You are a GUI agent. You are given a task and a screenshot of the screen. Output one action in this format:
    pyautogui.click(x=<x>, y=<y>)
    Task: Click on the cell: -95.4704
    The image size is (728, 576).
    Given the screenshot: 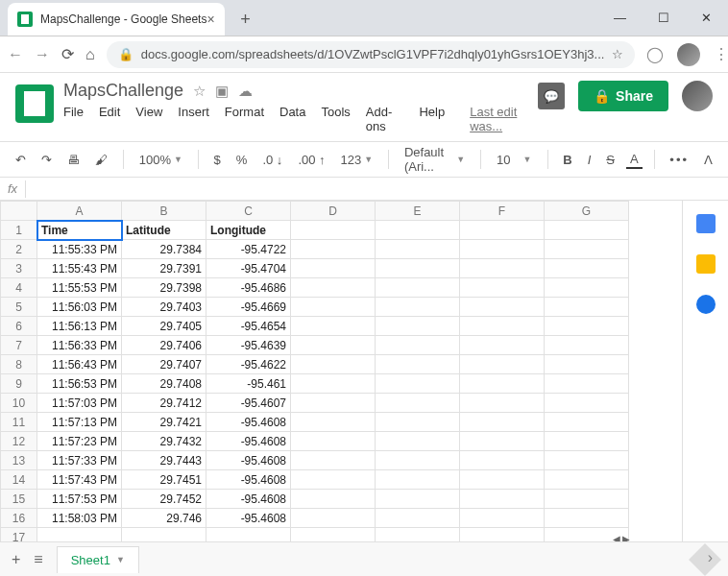 What is the action you would take?
    pyautogui.click(x=249, y=269)
    